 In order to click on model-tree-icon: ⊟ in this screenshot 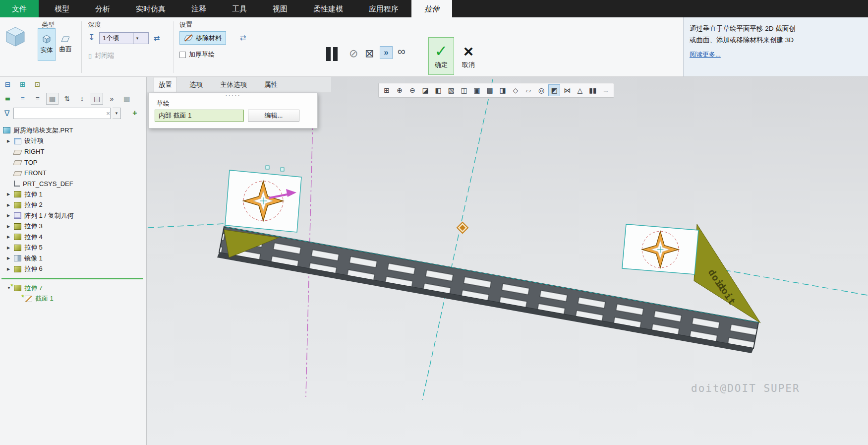, I will do `click(8, 84)`.